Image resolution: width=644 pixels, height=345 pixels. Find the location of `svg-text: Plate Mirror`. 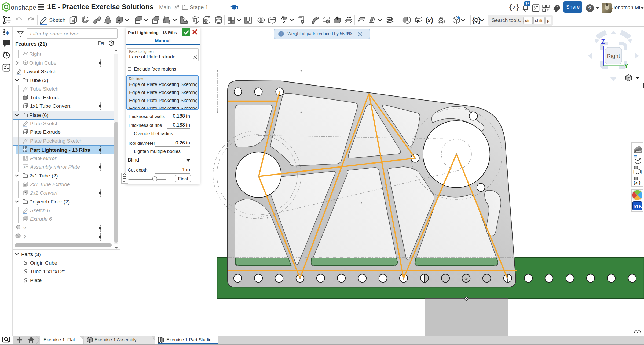

svg-text: Plate Mirror is located at coordinates (43, 158).